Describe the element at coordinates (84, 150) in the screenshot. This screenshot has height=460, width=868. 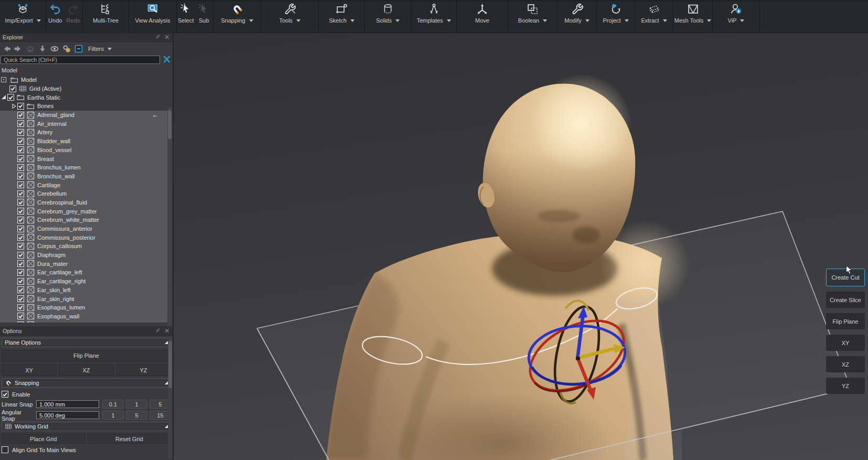
I see `tree-item-blood-vessel: Blood_vessel` at that location.